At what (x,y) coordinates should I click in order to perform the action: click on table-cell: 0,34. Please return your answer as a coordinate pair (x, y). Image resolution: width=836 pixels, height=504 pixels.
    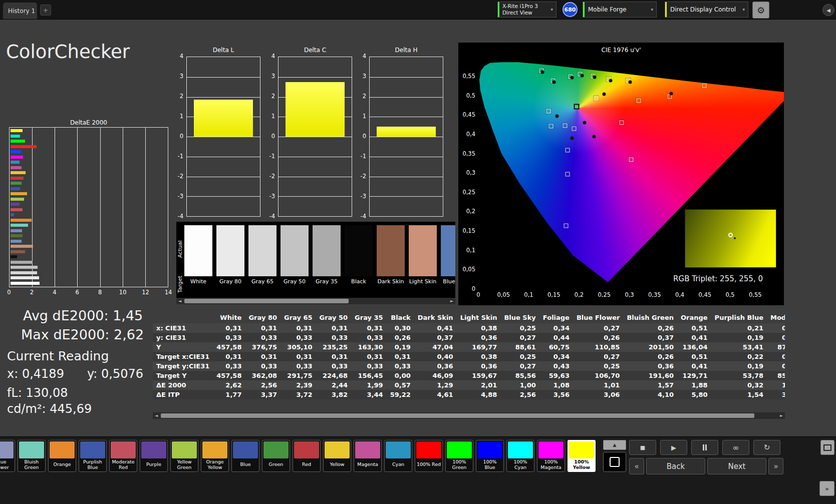
    Looking at the image, I should click on (556, 356).